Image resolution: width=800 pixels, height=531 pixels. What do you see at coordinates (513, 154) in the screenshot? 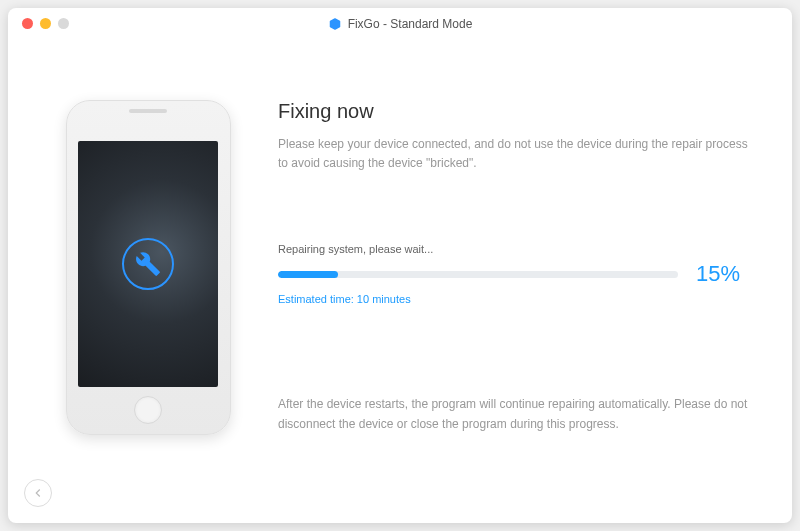
I see `description-text: Please keep your device connected, and d…` at bounding box center [513, 154].